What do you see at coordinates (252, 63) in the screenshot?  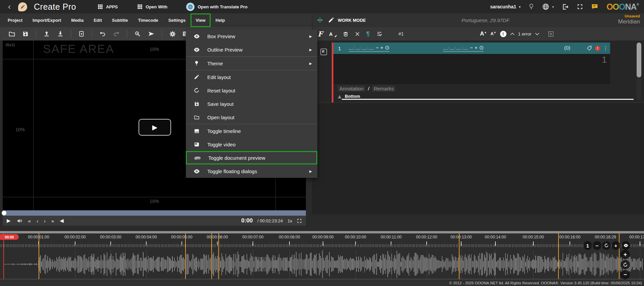 I see `view-menu-item-theme: Theme▶` at bounding box center [252, 63].